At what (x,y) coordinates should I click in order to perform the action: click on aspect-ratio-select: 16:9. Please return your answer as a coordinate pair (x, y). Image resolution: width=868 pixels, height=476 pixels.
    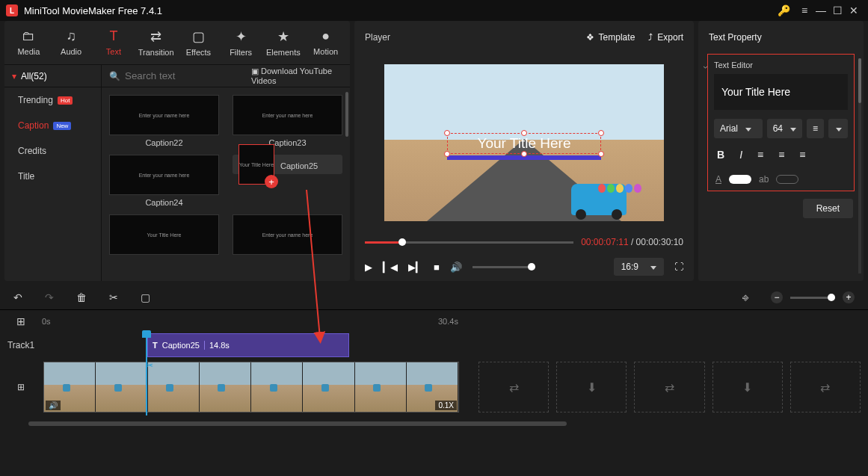
    Looking at the image, I should click on (638, 267).